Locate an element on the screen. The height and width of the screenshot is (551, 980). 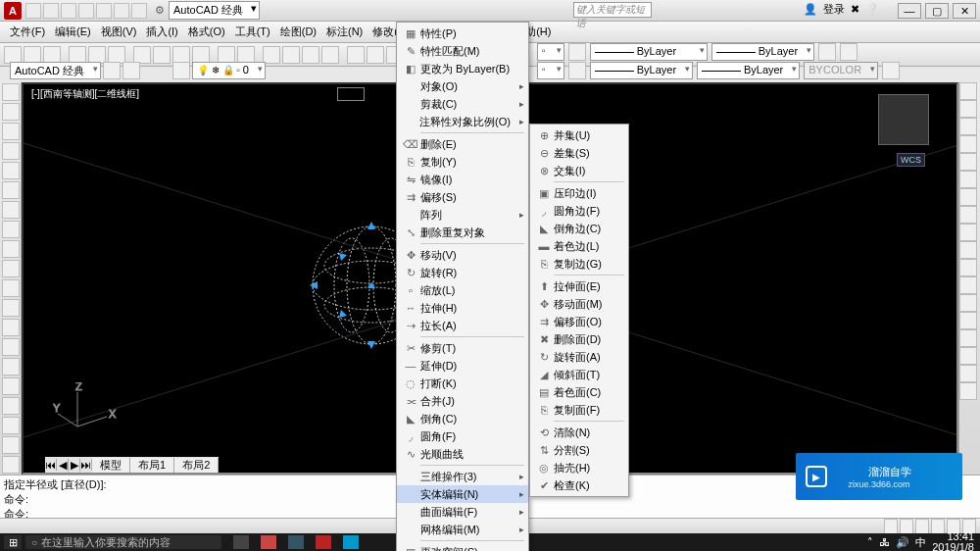
tb-orbit-icon is located at coordinates (311, 55).